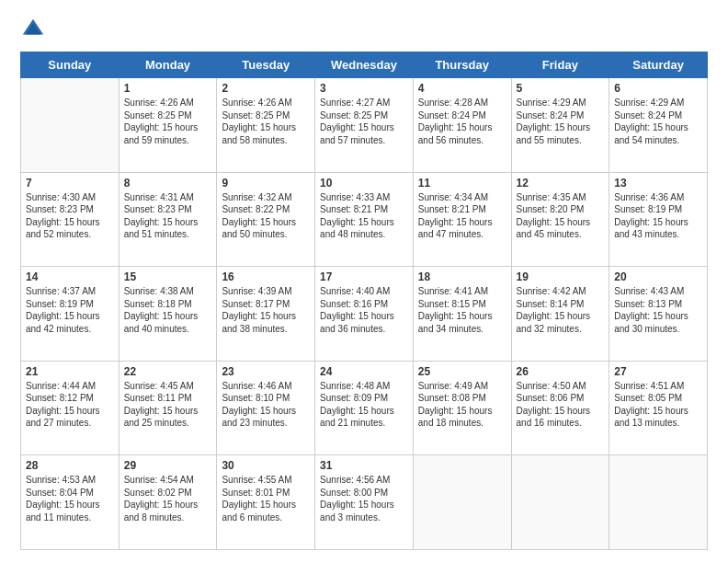 The height and width of the screenshot is (563, 728). I want to click on day-info: Sunrise: 4:30 AMSunset: 8:23 PMDaylight:…, so click(70, 216).